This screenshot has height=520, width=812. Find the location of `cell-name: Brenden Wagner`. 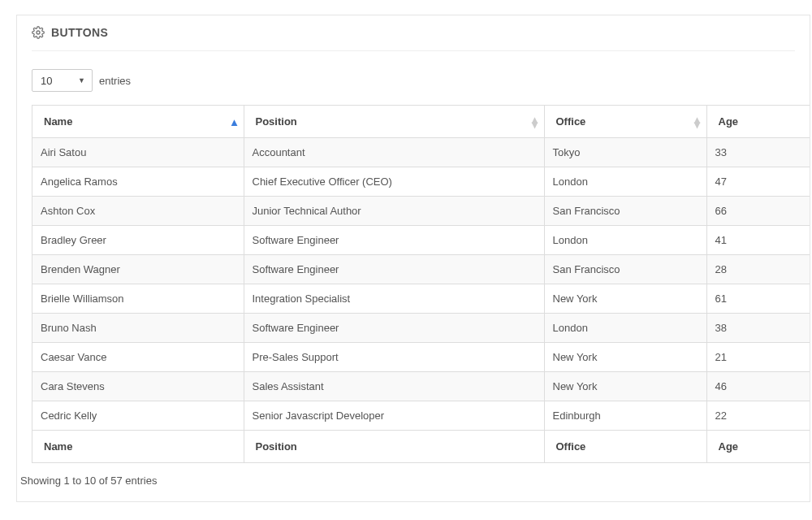

cell-name: Brenden Wagner is located at coordinates (138, 270).